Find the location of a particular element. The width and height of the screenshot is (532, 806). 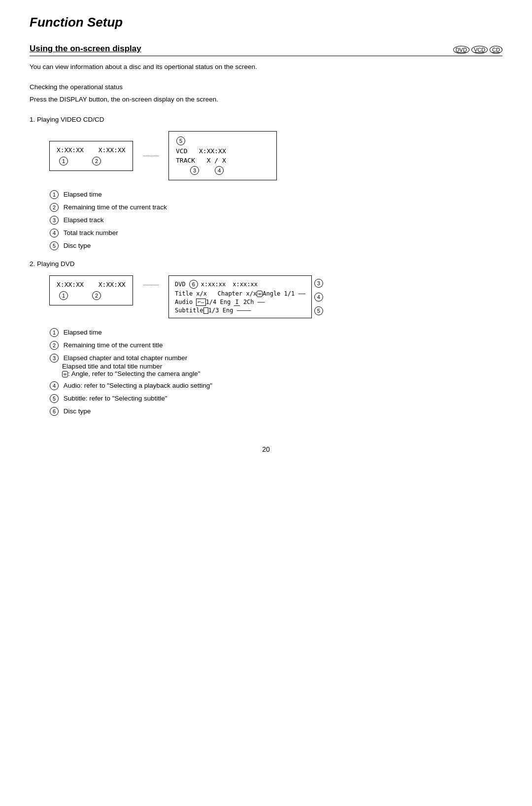

dvd-right-display: DVD 6 x:xx:xx x:xx:xx Title x/x Chapter … is located at coordinates (240, 297).